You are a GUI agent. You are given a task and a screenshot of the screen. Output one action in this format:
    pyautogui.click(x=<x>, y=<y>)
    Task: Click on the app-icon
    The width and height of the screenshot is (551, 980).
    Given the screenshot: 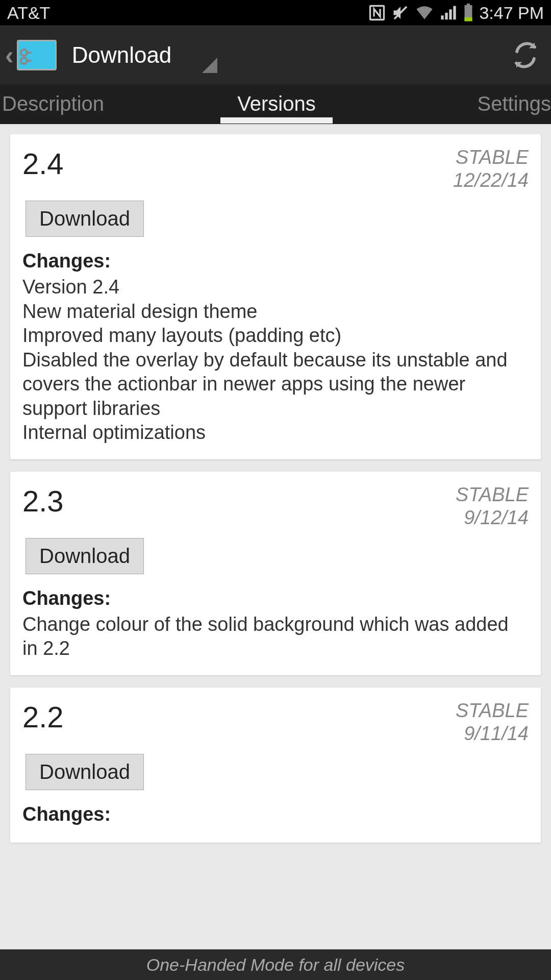 What is the action you would take?
    pyautogui.click(x=37, y=55)
    